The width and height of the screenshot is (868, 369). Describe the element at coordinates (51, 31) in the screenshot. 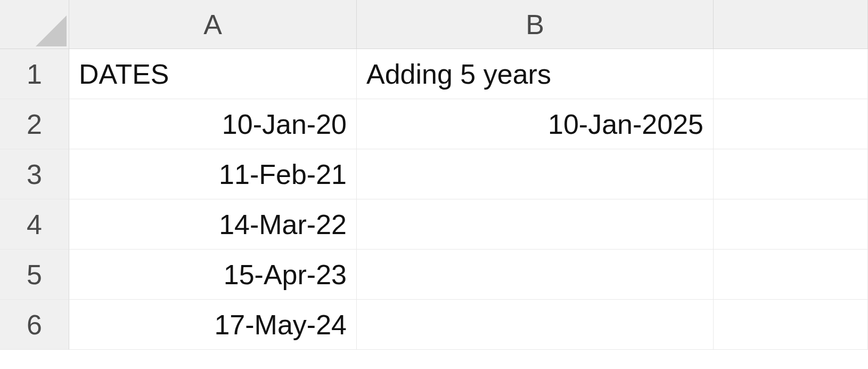

I see `select-all-triangle-icon` at that location.